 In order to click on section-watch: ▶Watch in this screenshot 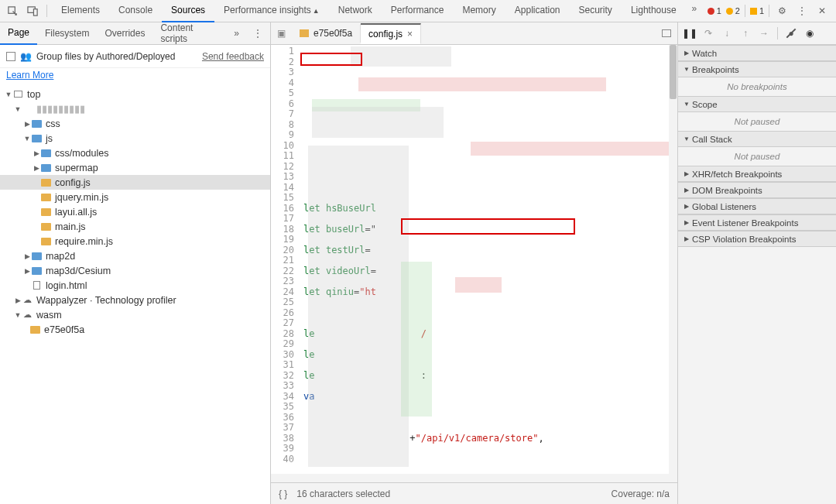, I will do `click(757, 53)`.